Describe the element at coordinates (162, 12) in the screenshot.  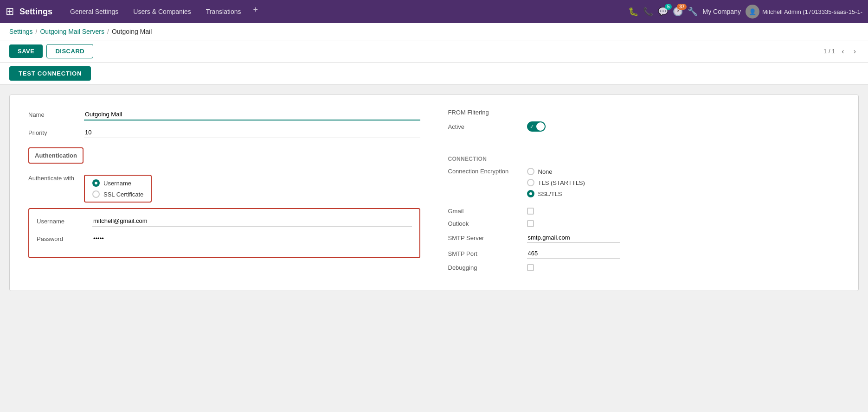
I see `nav-users-companies: Users & Companies` at that location.